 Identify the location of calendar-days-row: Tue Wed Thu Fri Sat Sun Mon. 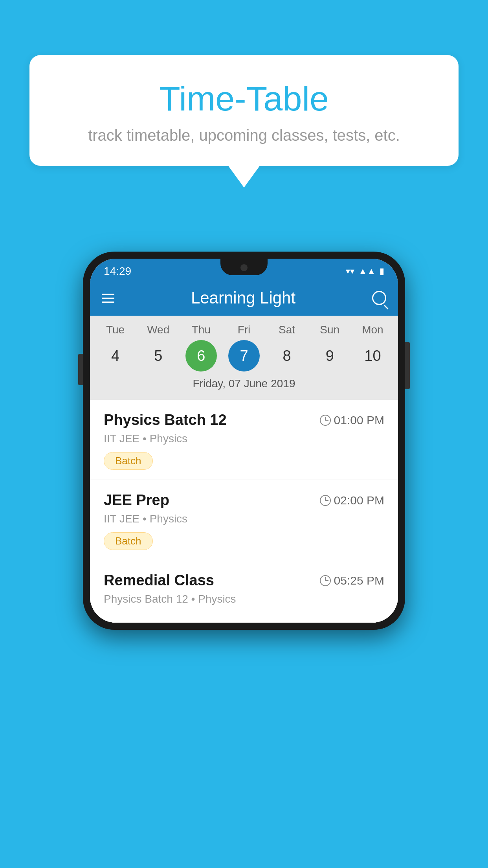
(244, 330).